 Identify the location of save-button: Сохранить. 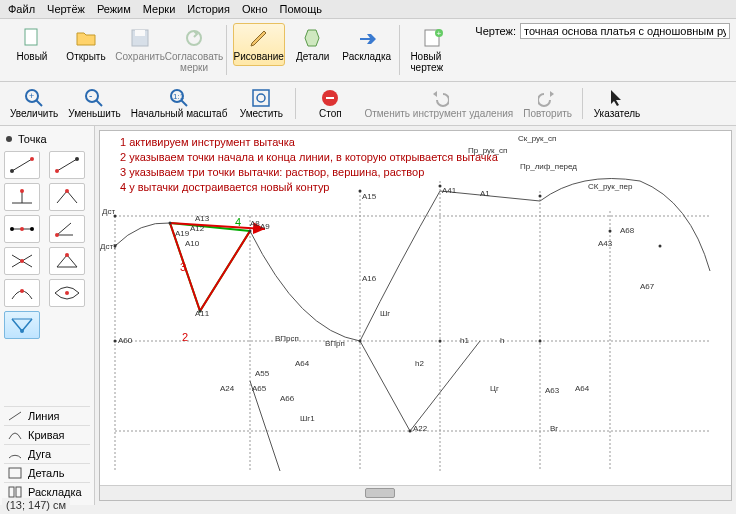
(140, 44).